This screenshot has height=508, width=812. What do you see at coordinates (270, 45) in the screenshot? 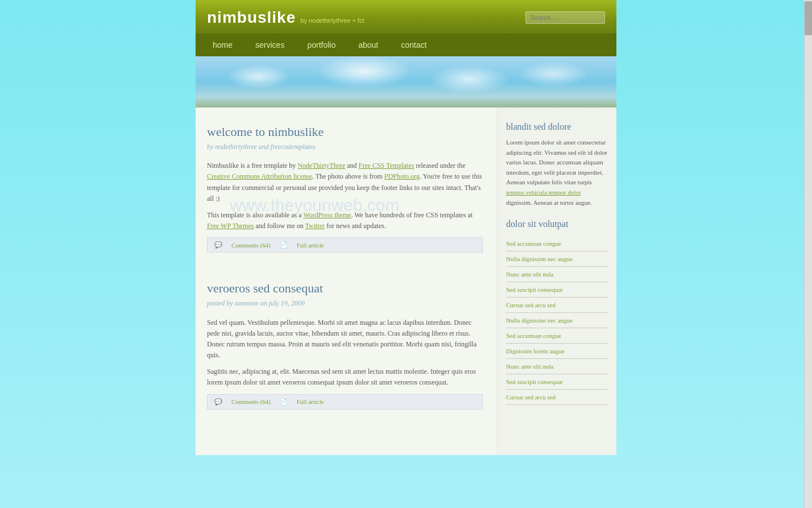
I see `nav-item-services: services` at bounding box center [270, 45].